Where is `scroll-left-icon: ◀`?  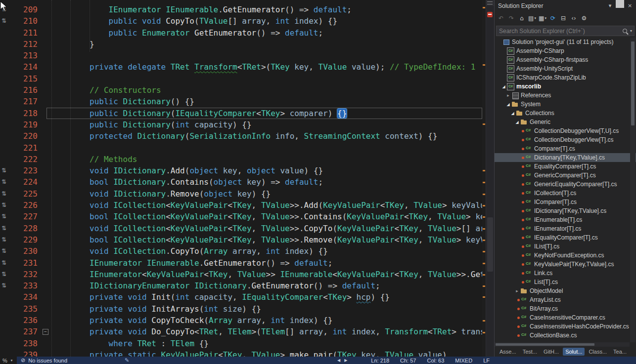
scroll-left-icon: ◀ is located at coordinates (339, 361).